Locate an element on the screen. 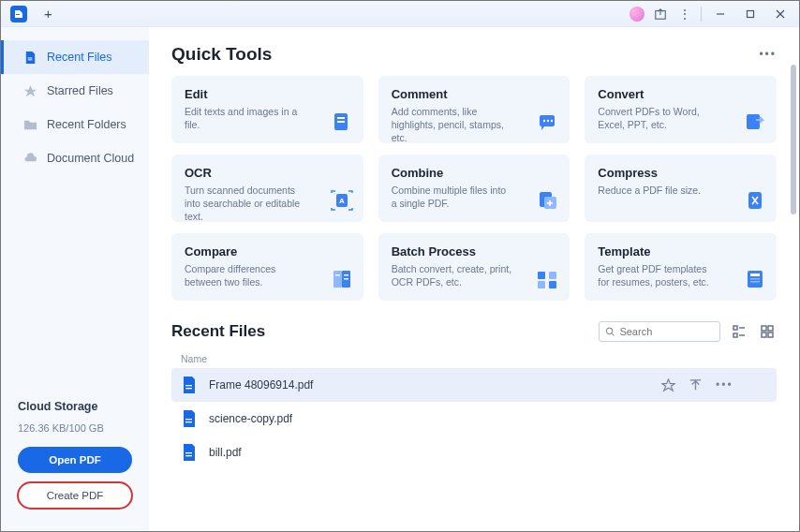 The height and width of the screenshot is (532, 800). tool-desc: Reduce a PDF file size. is located at coordinates (659, 190).